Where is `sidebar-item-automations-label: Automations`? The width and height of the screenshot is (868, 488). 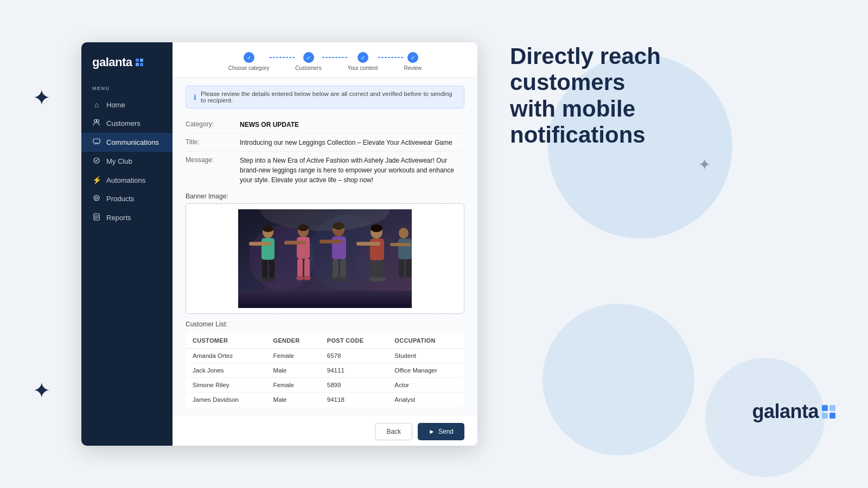
sidebar-item-automations-label: Automations is located at coordinates (126, 180).